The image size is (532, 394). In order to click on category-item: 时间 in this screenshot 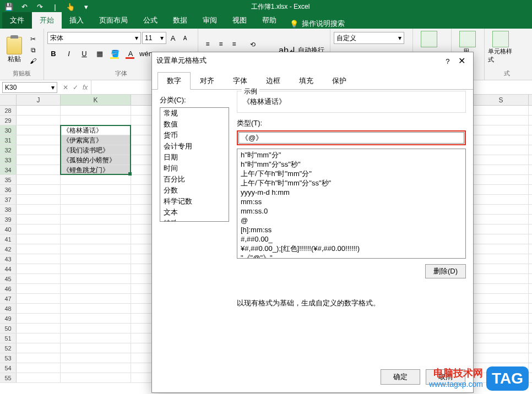, I will do `click(194, 168)`.